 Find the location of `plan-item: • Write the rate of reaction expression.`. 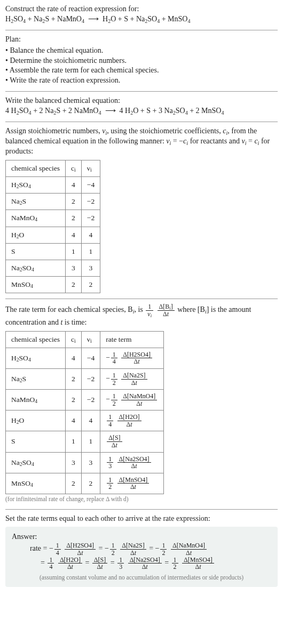

plan-item: • Write the rate of reaction expression. is located at coordinates (142, 81).